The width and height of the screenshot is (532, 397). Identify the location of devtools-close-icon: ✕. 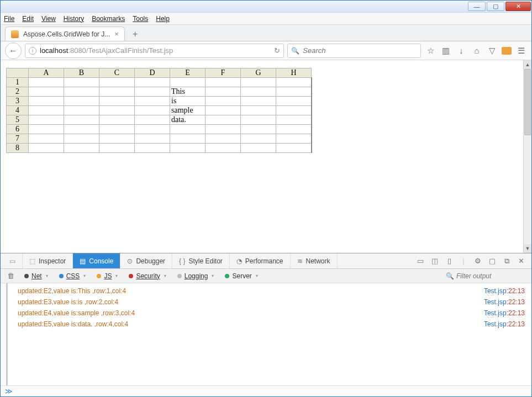
(521, 261).